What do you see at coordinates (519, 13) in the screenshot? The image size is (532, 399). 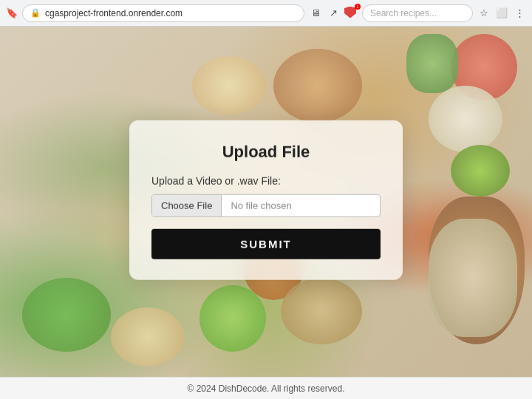 I see `menu-icon: ⋮` at bounding box center [519, 13].